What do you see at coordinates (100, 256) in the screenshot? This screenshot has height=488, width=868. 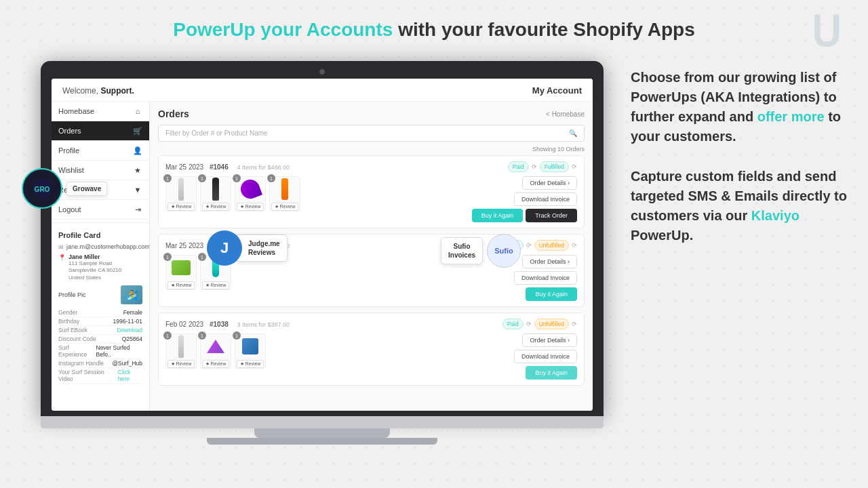 I see `sidebar: Homebase ⌂ Orders 🛒 Profile 👤 Wishli` at bounding box center [100, 256].